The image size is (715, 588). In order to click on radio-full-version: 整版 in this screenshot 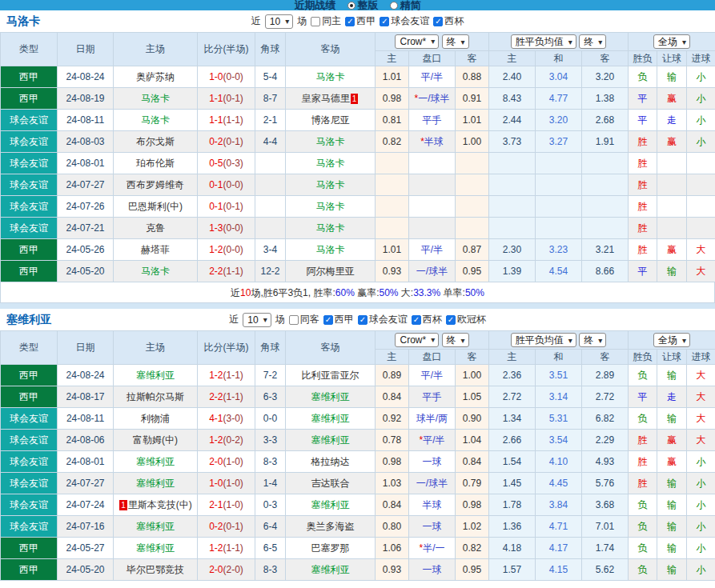, I will do `click(364, 5)`.